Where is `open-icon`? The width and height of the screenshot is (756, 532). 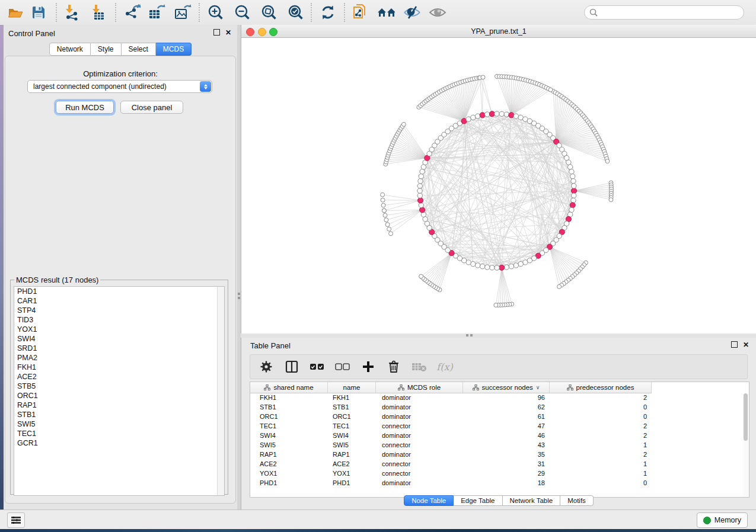
open-icon is located at coordinates (15, 12).